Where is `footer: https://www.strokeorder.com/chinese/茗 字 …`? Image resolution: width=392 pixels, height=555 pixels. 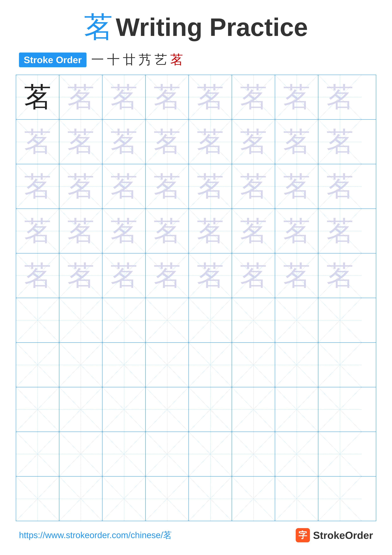 footer: https://www.strokeorder.com/chinese/茗 字 … is located at coordinates (196, 535).